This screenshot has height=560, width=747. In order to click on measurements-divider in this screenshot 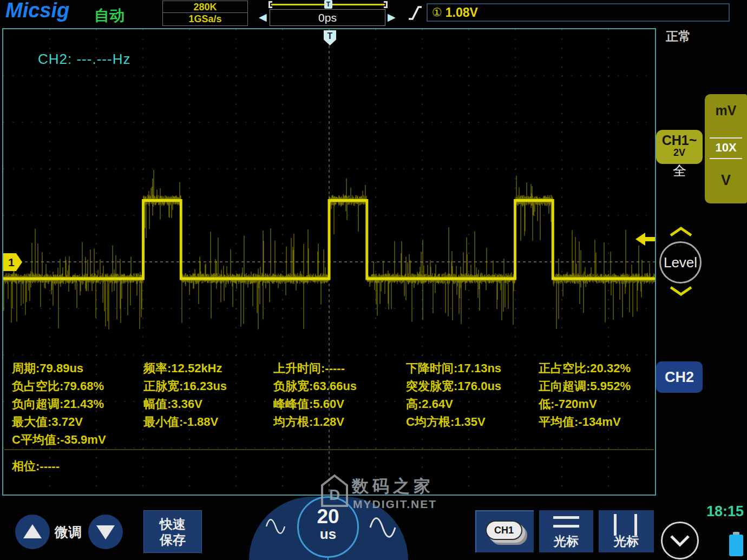, I will do `click(329, 450)`.